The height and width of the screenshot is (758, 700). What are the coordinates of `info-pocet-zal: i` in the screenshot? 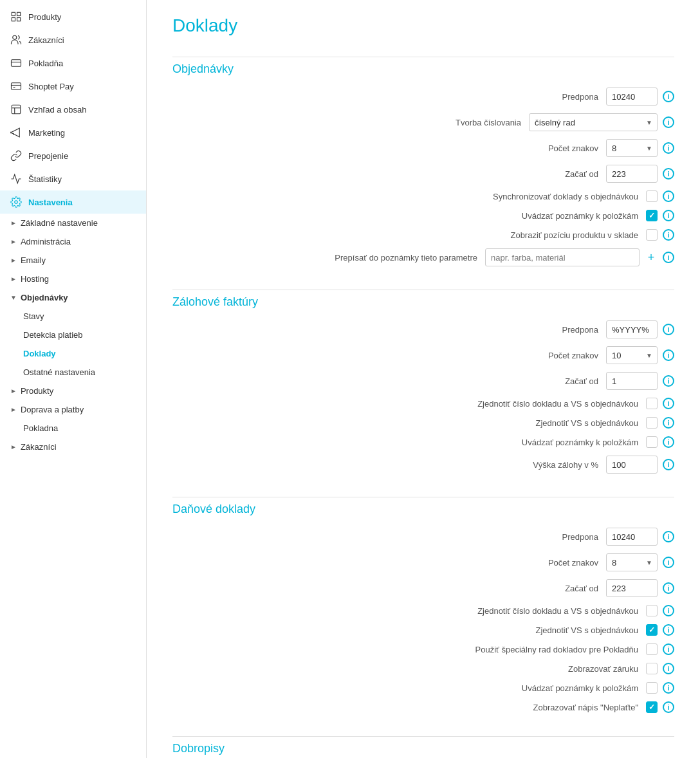 It's located at (668, 355).